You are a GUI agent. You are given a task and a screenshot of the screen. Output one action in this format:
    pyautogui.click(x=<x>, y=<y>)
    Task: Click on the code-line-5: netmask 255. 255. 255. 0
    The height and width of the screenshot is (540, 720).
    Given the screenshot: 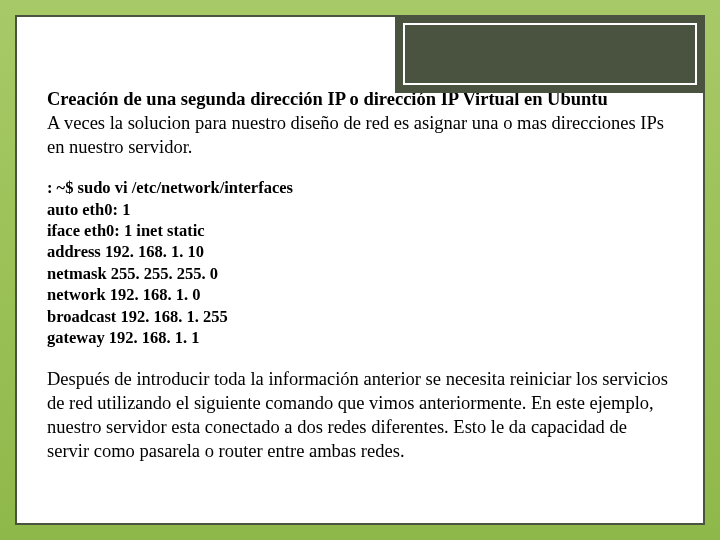 What is the action you would take?
    pyautogui.click(x=360, y=274)
    